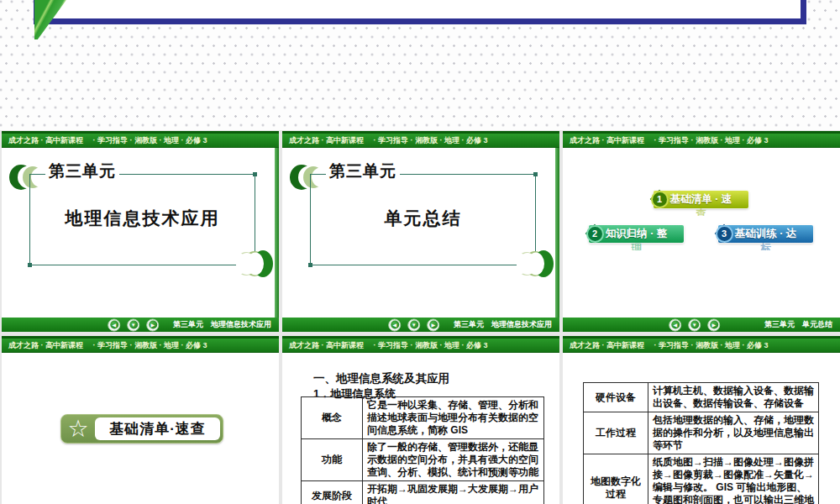  I want to click on number-badge-icon: 1, so click(659, 199).